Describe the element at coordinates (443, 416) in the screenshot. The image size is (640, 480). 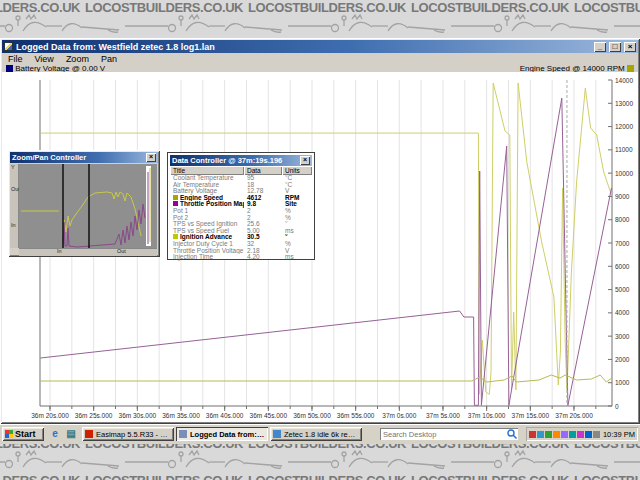
I see `x-tick-label: 37m 5s.000` at that location.